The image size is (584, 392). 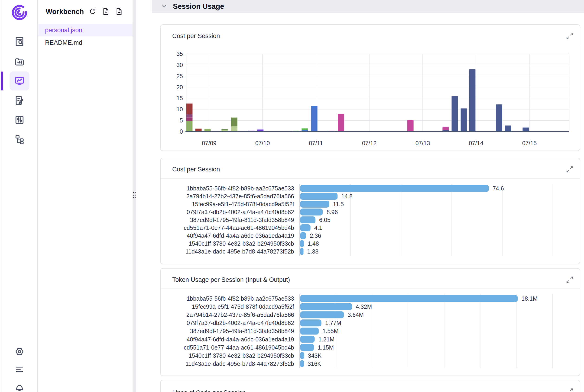 I want to click on refresh-button refresh-icon, so click(x=93, y=12).